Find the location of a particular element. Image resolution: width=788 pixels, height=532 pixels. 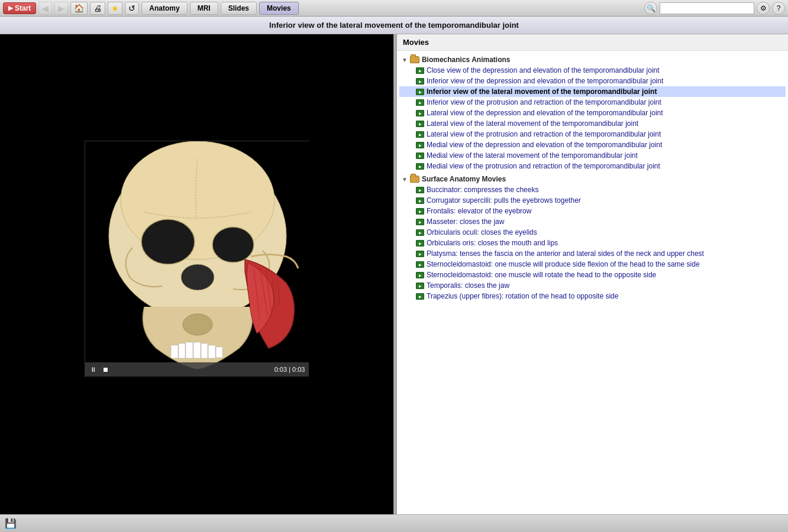

list-item: Platysma: tenses the fascia on the anter… is located at coordinates (593, 254).